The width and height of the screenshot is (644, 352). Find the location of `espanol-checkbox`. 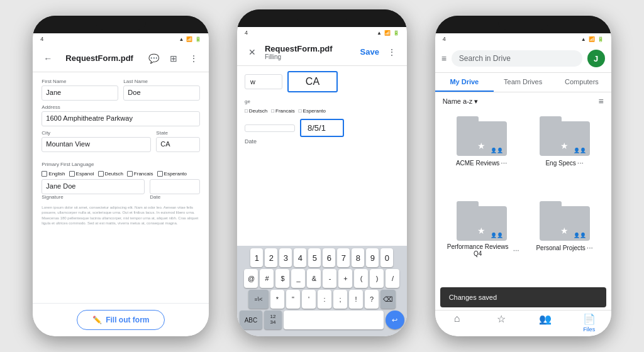

espanol-checkbox is located at coordinates (72, 173).